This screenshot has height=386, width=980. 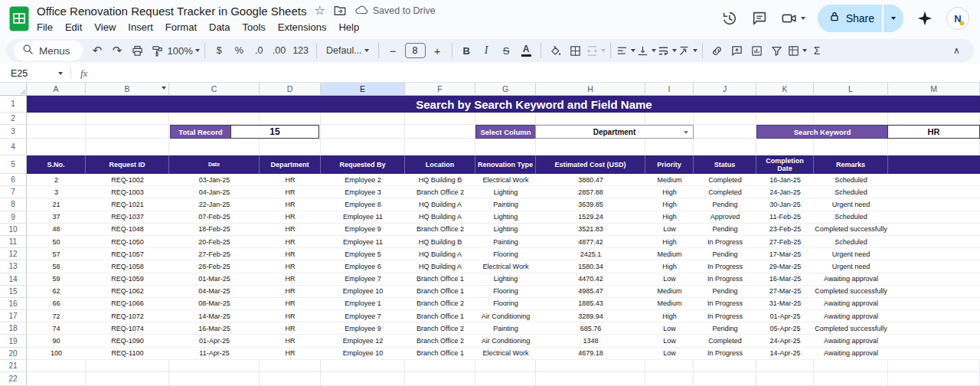 I want to click on menu-view: View, so click(x=105, y=28).